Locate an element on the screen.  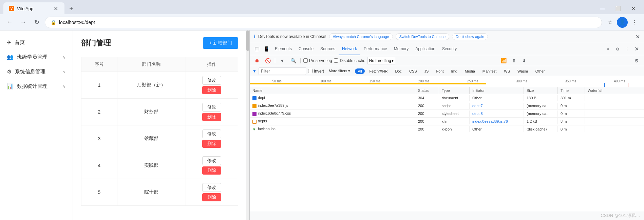
initiator-text: Other is located at coordinates (477, 129).